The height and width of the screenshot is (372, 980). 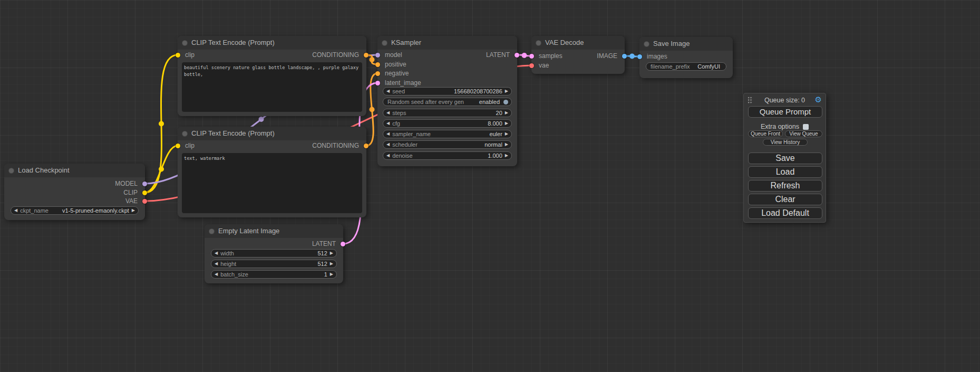 I want to click on settings-gear-icon: ⚙, so click(x=818, y=99).